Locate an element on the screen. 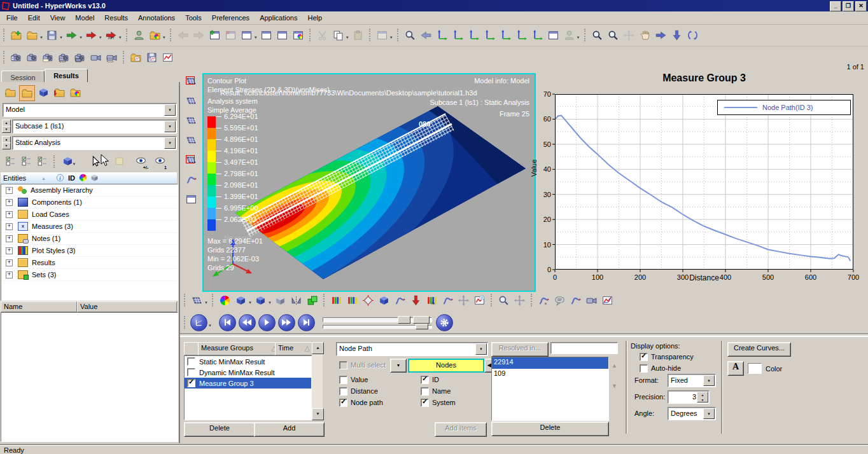 The image size is (868, 454). view-yz-back-icon is located at coordinates (522, 36).